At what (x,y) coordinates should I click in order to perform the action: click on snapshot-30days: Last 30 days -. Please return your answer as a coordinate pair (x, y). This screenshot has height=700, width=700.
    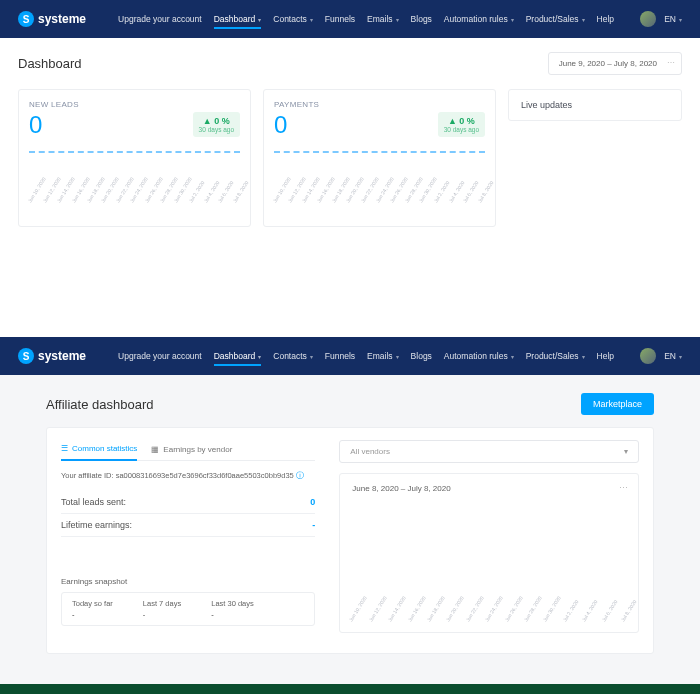
    Looking at the image, I should click on (232, 609).